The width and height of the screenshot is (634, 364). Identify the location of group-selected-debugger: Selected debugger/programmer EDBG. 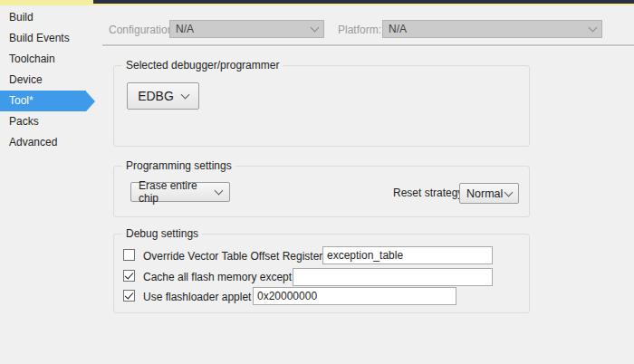
(322, 106).